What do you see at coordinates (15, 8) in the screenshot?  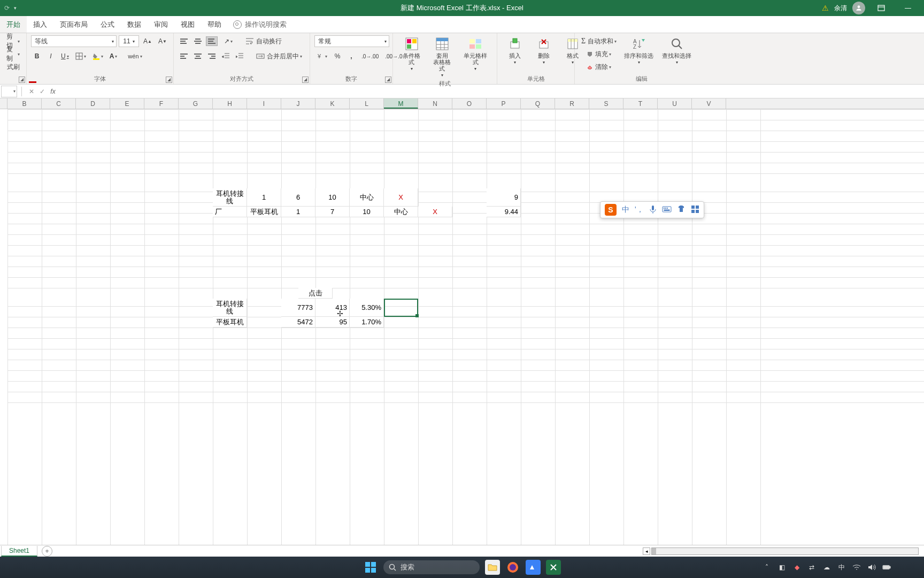 I see `qat-dropdown-icon: ▾` at bounding box center [15, 8].